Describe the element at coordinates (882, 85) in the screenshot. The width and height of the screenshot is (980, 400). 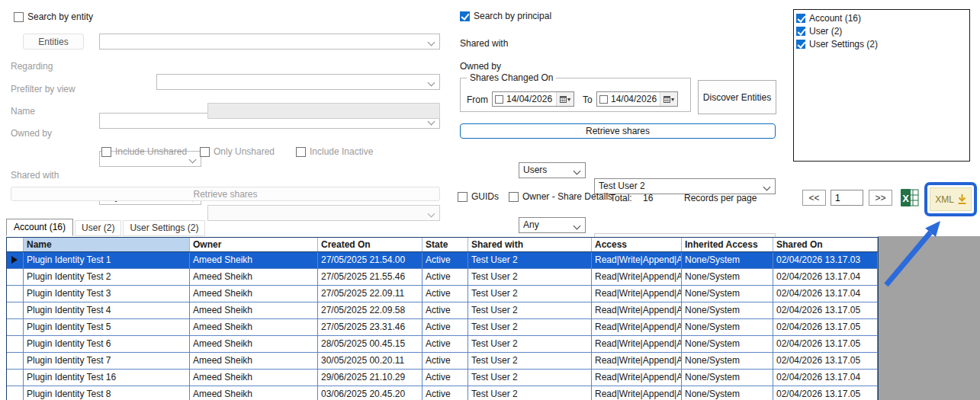
I see `entity-listbox: Account (16)User (2)User Settings (2)` at that location.